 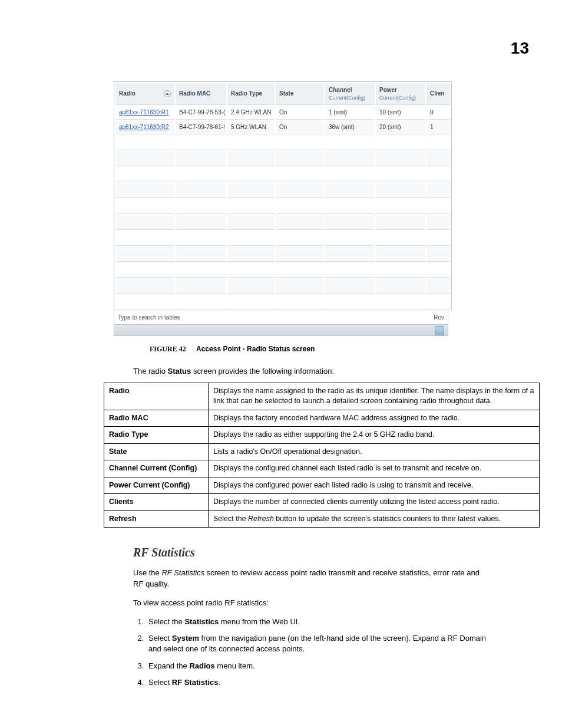 I want to click on step-pre: Select the, so click(x=166, y=621).